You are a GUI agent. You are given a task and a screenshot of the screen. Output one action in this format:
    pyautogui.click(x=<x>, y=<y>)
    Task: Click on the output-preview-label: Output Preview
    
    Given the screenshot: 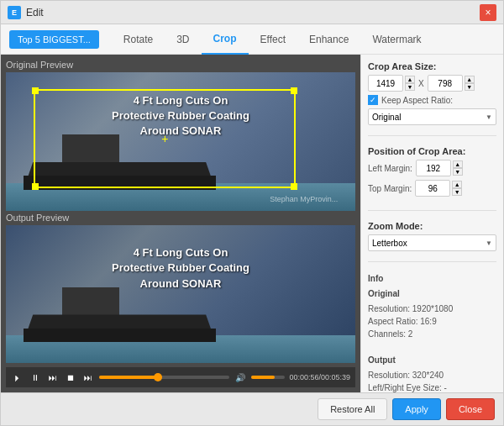 What is the action you would take?
    pyautogui.click(x=181, y=218)
    